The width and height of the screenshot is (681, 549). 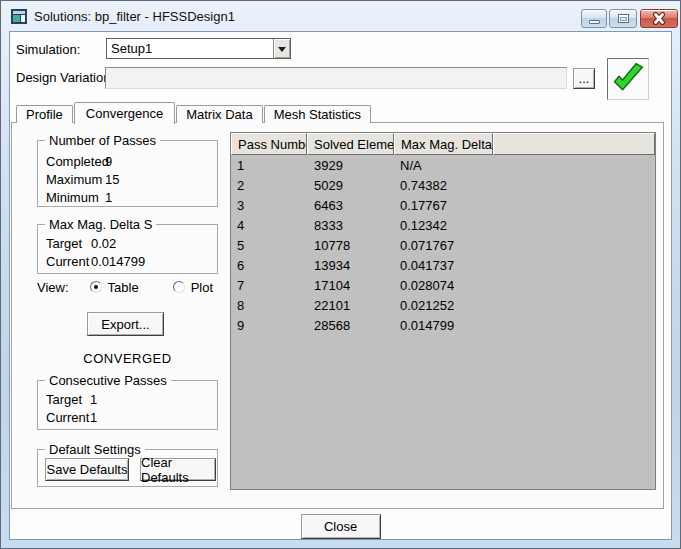 I want to click on table-cell: 0.028074, so click(x=444, y=285).